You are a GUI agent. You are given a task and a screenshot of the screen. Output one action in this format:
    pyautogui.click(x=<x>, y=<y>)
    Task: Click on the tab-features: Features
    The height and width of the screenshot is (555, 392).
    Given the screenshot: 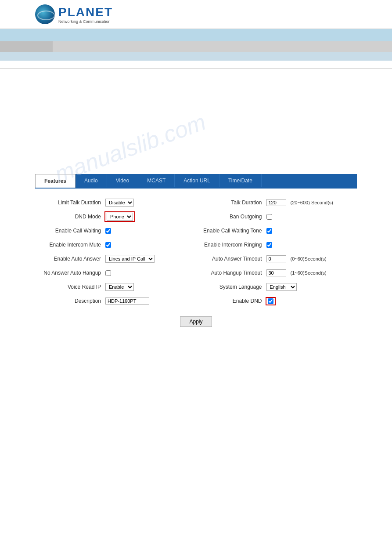 What is the action you would take?
    pyautogui.click(x=55, y=181)
    